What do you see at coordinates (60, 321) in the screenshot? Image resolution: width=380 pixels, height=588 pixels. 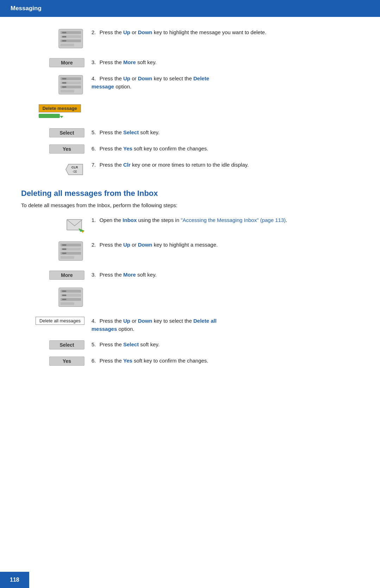 I see `delete-all-box: Delete all messages` at bounding box center [60, 321].